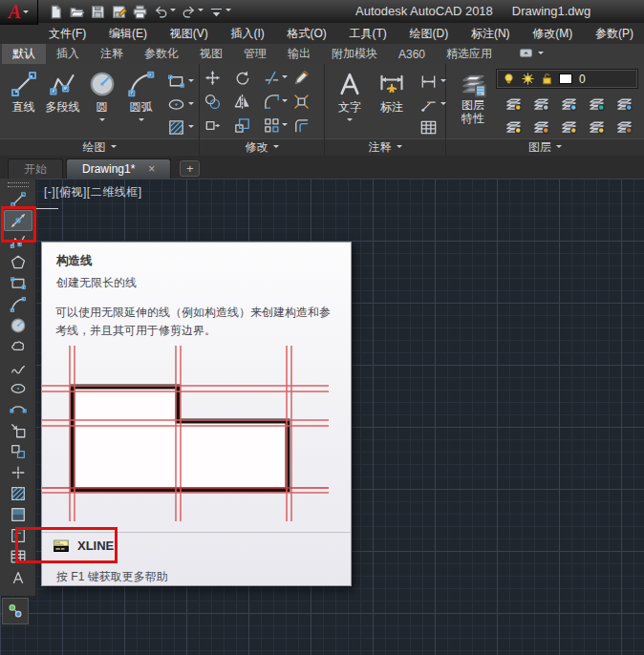 The height and width of the screenshot is (655, 644). What do you see at coordinates (255, 53) in the screenshot?
I see `ribbon-tab: 管理` at bounding box center [255, 53].